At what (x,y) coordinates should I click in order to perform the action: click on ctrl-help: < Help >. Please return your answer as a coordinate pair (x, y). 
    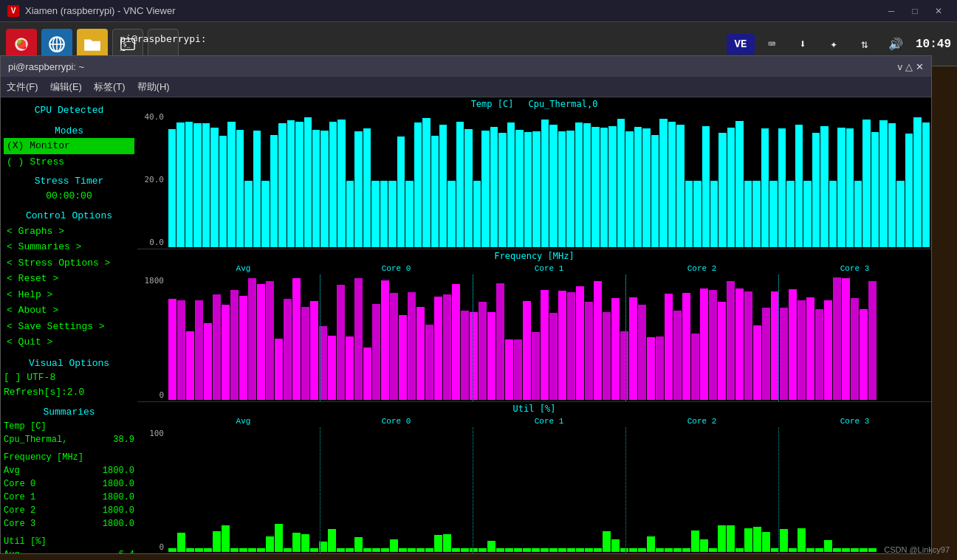
    Looking at the image, I should click on (69, 295).